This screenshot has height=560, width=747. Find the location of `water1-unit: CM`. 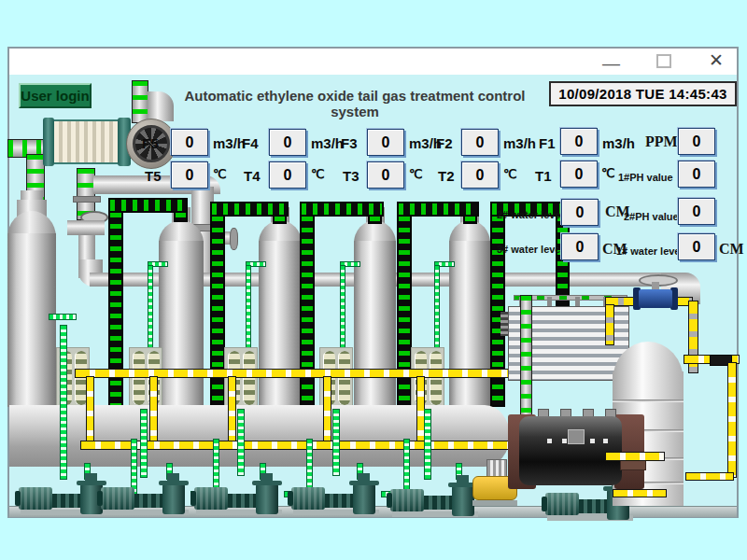

water1-unit: CM is located at coordinates (732, 249).